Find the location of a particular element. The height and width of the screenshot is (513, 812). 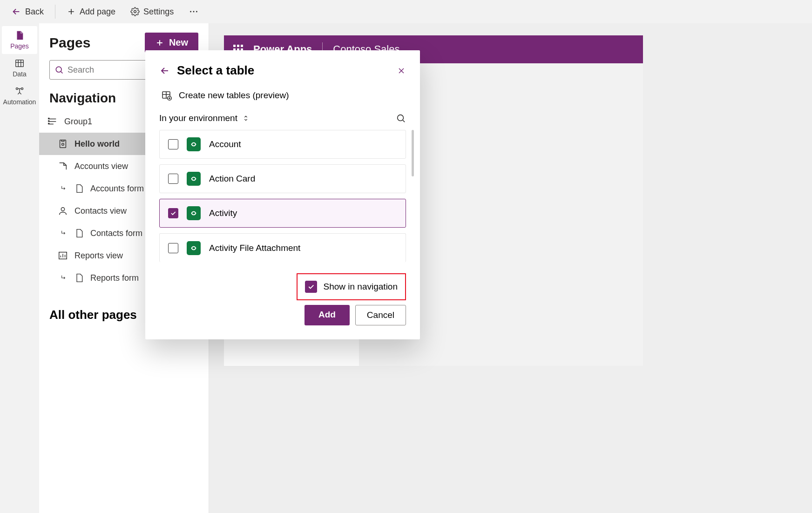

nav-label: Group1 is located at coordinates (78, 122).